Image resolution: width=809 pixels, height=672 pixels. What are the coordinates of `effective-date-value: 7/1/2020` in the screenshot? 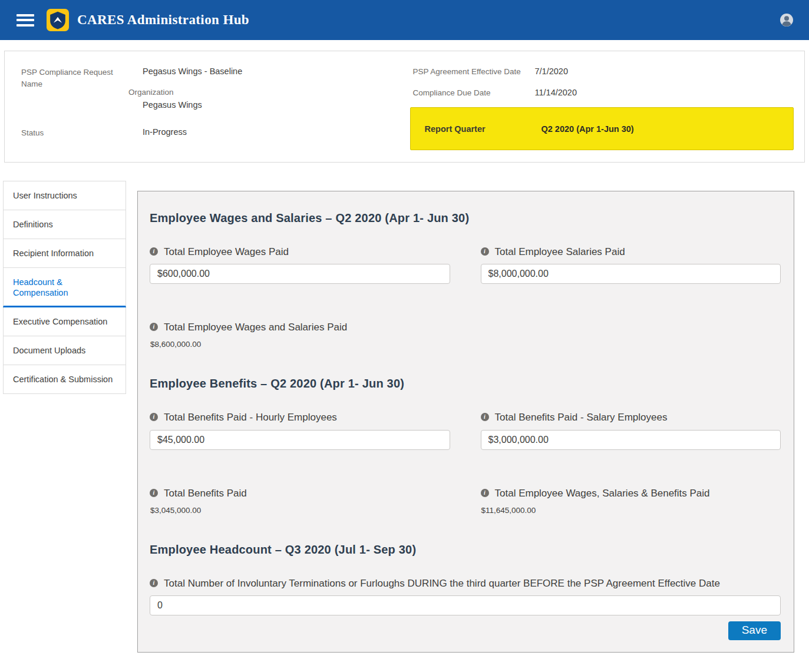 It's located at (552, 71).